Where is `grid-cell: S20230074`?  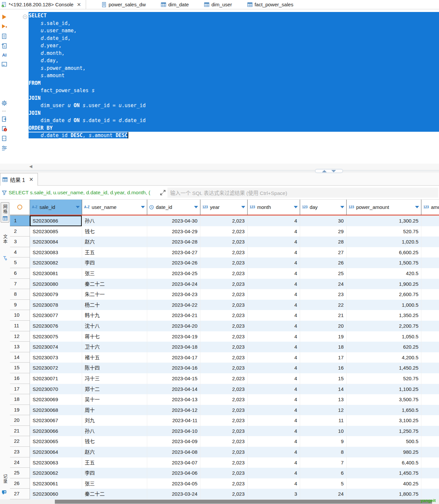 grid-cell: S20230074 is located at coordinates (56, 347).